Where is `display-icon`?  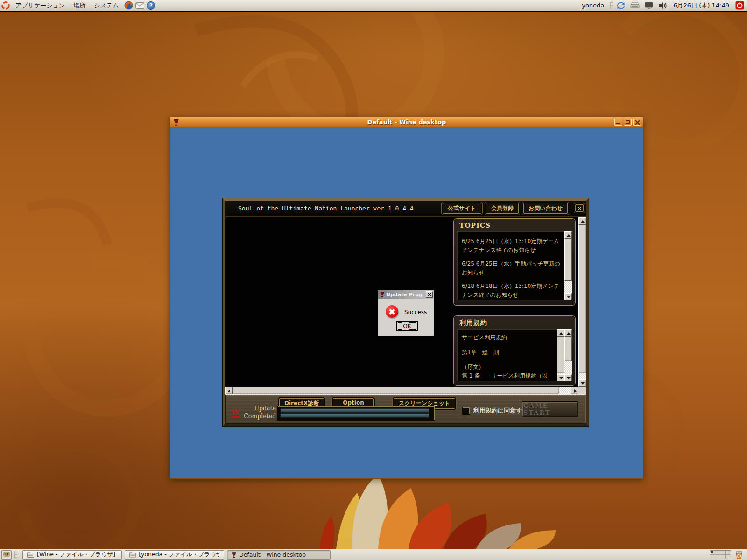
display-icon is located at coordinates (649, 6).